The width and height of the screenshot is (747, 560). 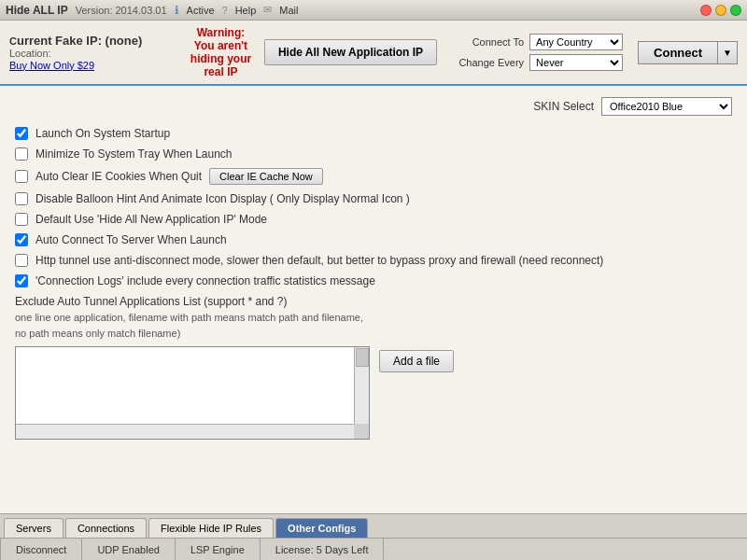 What do you see at coordinates (21, 240) in the screenshot?
I see `checkbox-opt6` at bounding box center [21, 240].